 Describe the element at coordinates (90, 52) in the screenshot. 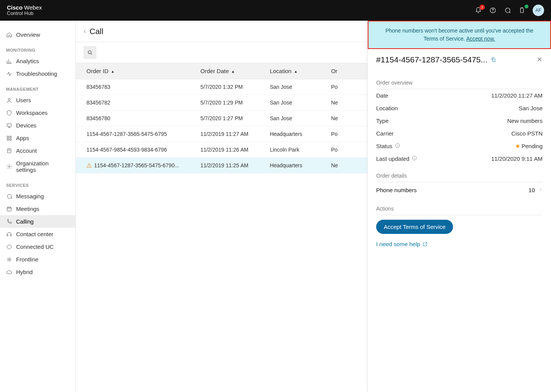

I see `search-button` at that location.